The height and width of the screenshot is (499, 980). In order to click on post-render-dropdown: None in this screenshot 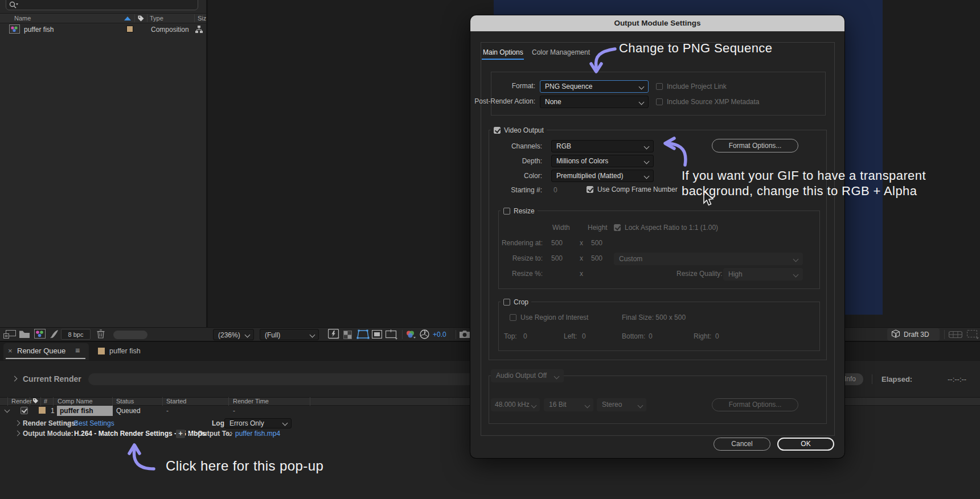, I will do `click(594, 102)`.